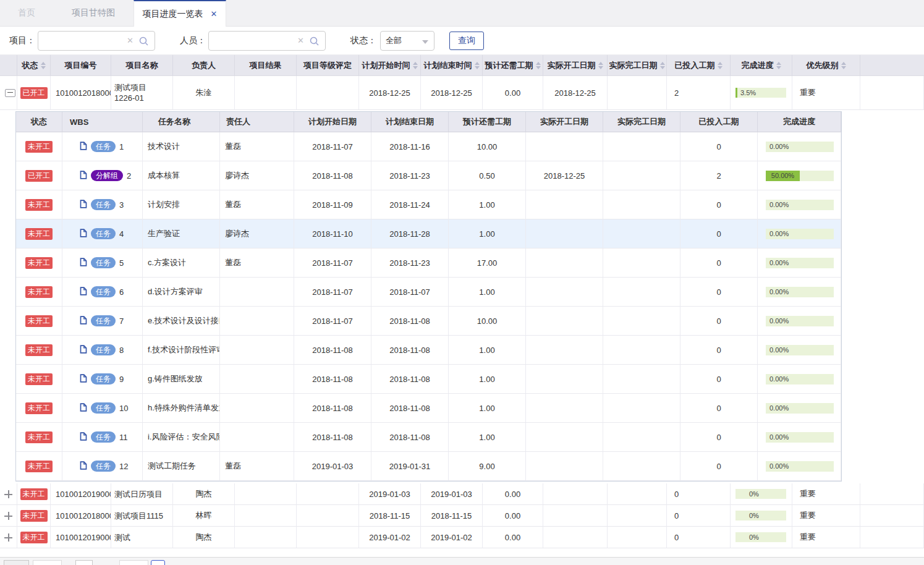 The width and height of the screenshot is (924, 565). Describe the element at coordinates (429, 263) in the screenshot. I see `task-row: 未开工任务5c.方案设计董磊2018-11-072018-11-2317.000…` at that location.